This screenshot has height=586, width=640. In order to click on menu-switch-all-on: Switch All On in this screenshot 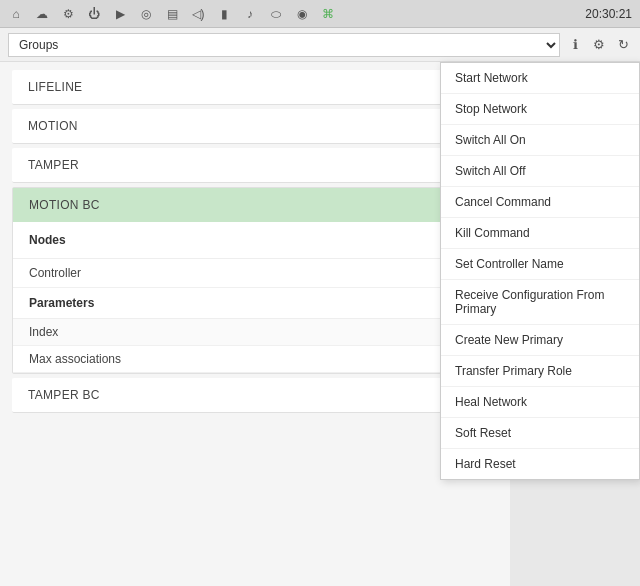, I will do `click(540, 140)`.